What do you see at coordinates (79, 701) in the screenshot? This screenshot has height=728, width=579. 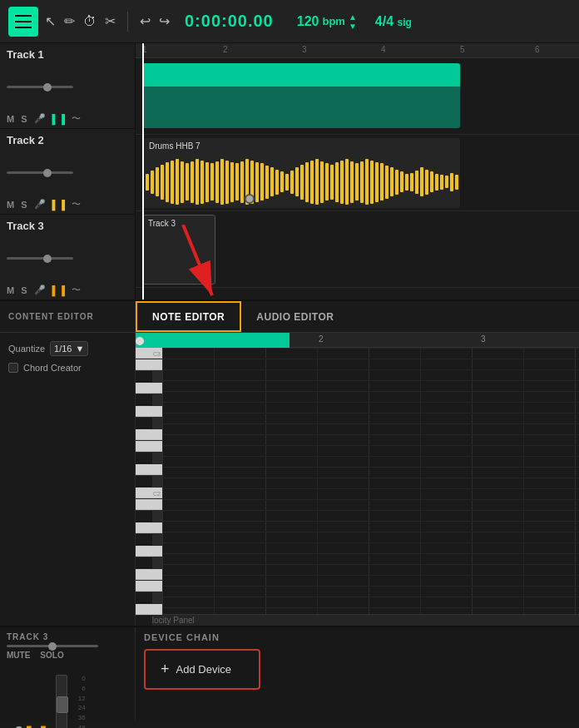 I see `db-scale: 061224364854` at bounding box center [79, 701].